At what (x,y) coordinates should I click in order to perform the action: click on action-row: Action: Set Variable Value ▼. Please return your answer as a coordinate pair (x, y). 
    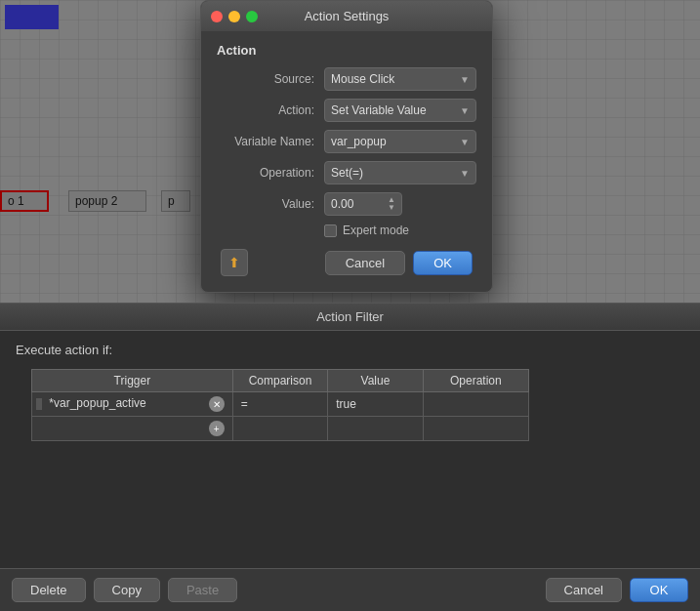
    Looking at the image, I should click on (347, 110).